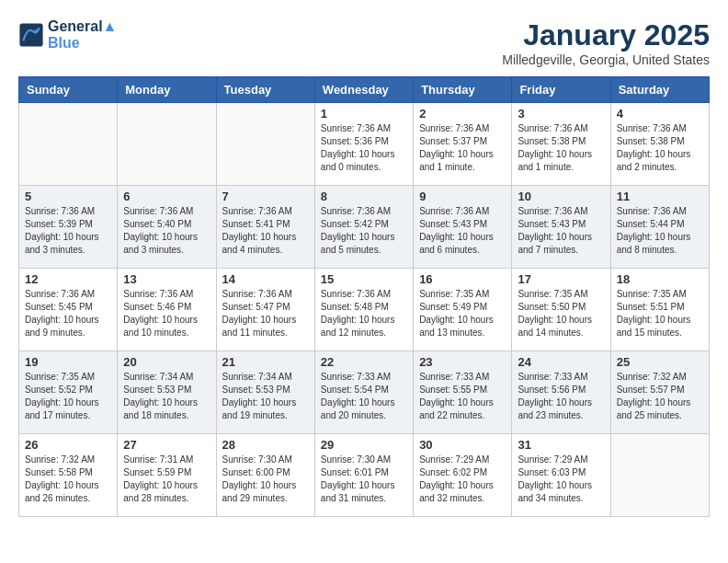 This screenshot has height=563, width=728. I want to click on day-number: 12, so click(68, 280).